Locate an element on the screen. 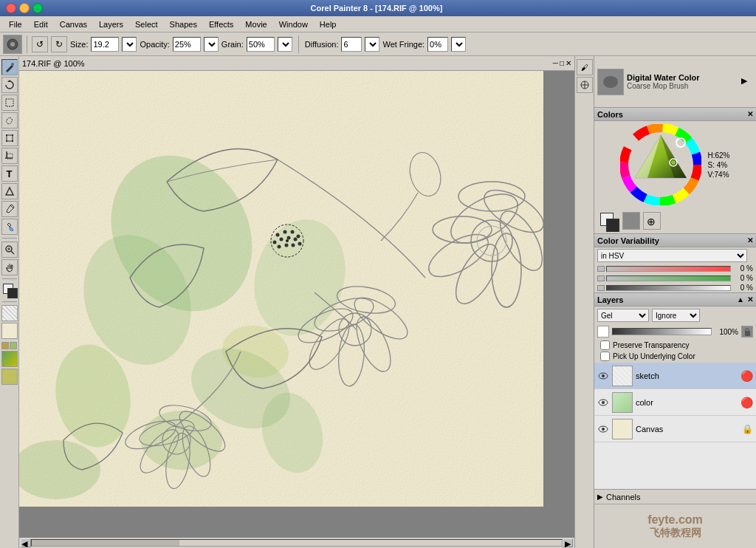 This screenshot has width=756, height=548. maximize-button is located at coordinates (38, 8).